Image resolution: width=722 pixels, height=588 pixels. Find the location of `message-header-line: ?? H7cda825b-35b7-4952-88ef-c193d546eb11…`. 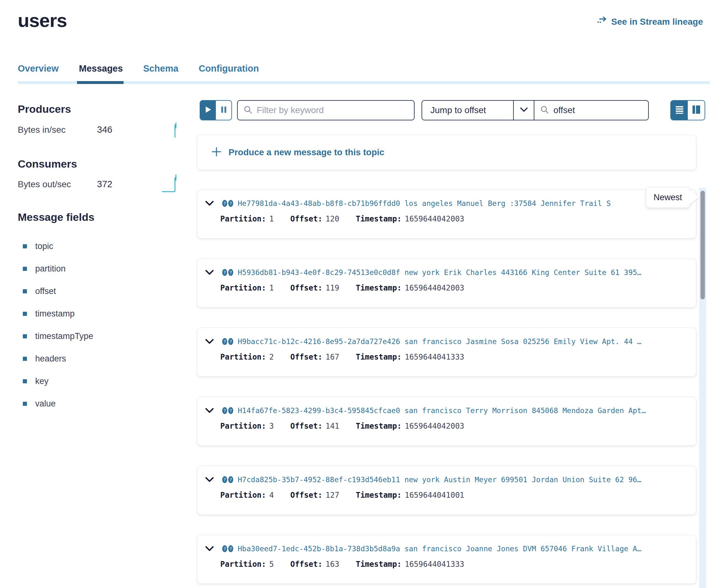

message-header-line: ?? H7cda825b-35b7-4952-88ef-c193d546eb11… is located at coordinates (447, 480).